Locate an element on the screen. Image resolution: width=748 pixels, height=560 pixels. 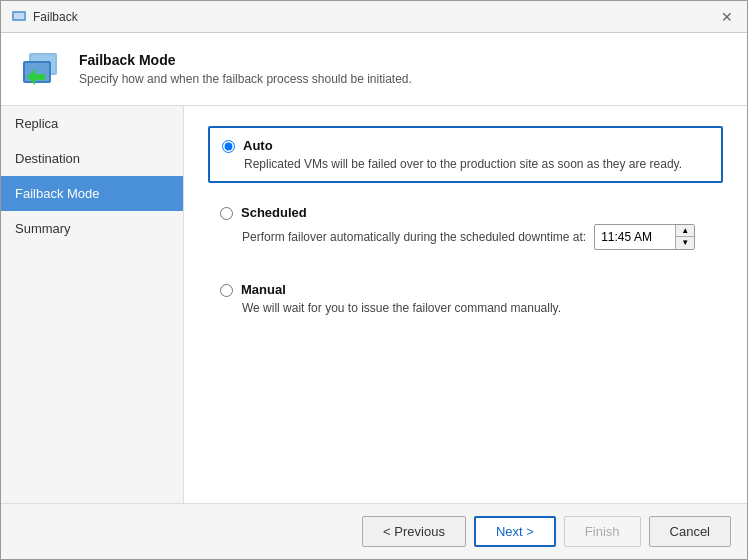
time-spinner: ▲ ▼ is located at coordinates (684, 237).